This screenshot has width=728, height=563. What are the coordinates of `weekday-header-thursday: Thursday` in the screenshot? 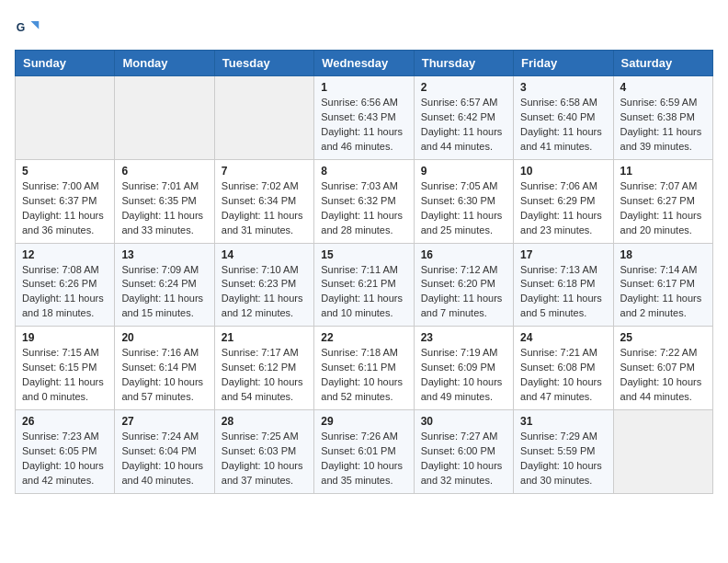 It's located at (463, 63).